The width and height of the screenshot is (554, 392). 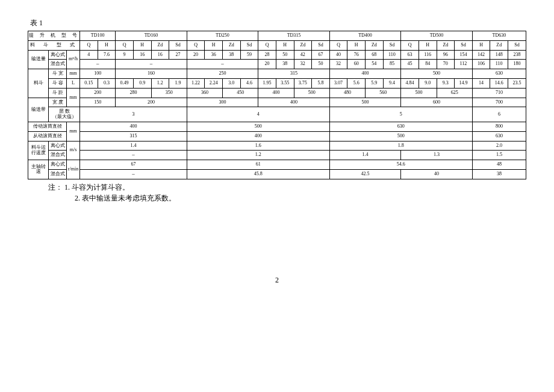 What do you see at coordinates (277, 45) in the screenshot?
I see `subheader-row: 料 斗 型 式 QH QHZdSd QHZdSd QHZdSd QHZdSd Q…` at bounding box center [277, 45].